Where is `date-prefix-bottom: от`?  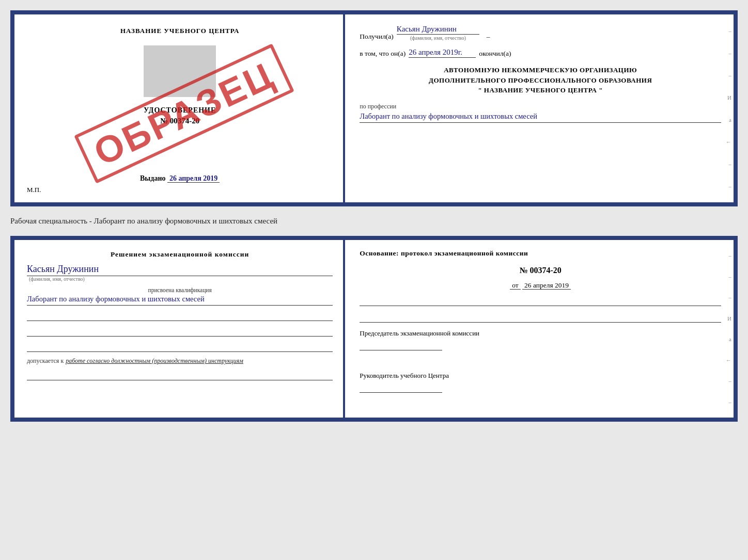
date-prefix-bottom: от is located at coordinates (515, 285).